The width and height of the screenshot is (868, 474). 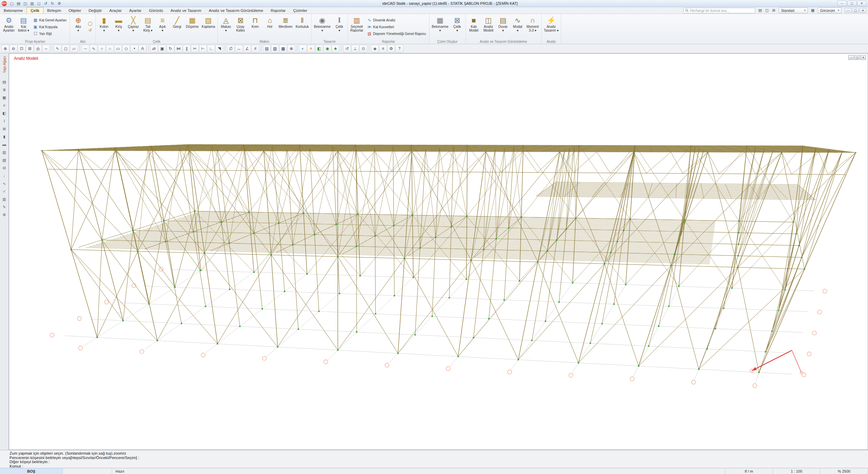 What do you see at coordinates (95, 10) in the screenshot?
I see `tab-degistir: Değiştir` at bounding box center [95, 10].